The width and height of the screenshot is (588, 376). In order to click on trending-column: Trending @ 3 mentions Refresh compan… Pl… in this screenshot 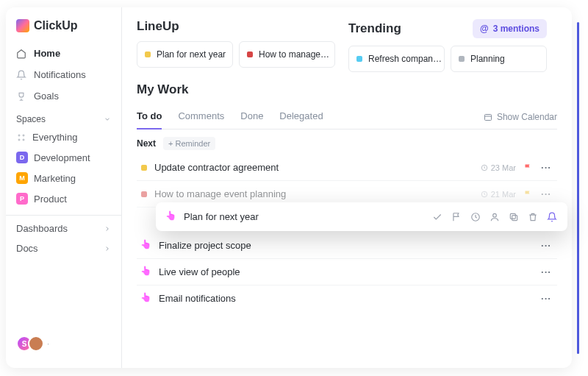, I will do `click(448, 46)`.